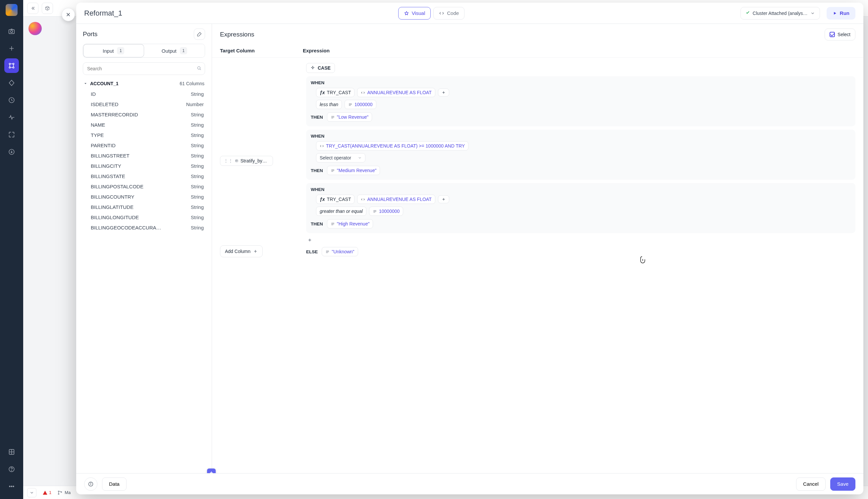  What do you see at coordinates (340, 252) in the screenshot?
I see `else-value-token: "Unknown"` at bounding box center [340, 252].